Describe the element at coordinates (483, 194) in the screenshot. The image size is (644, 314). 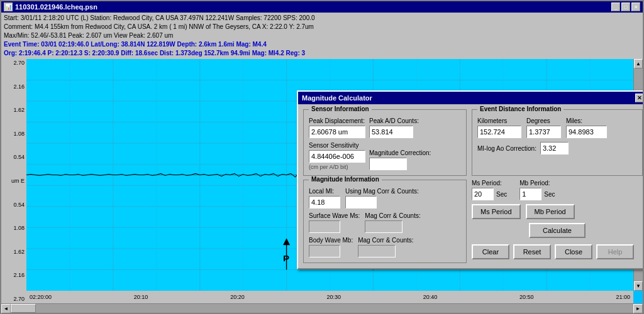
I see `ms-period-input` at that location.